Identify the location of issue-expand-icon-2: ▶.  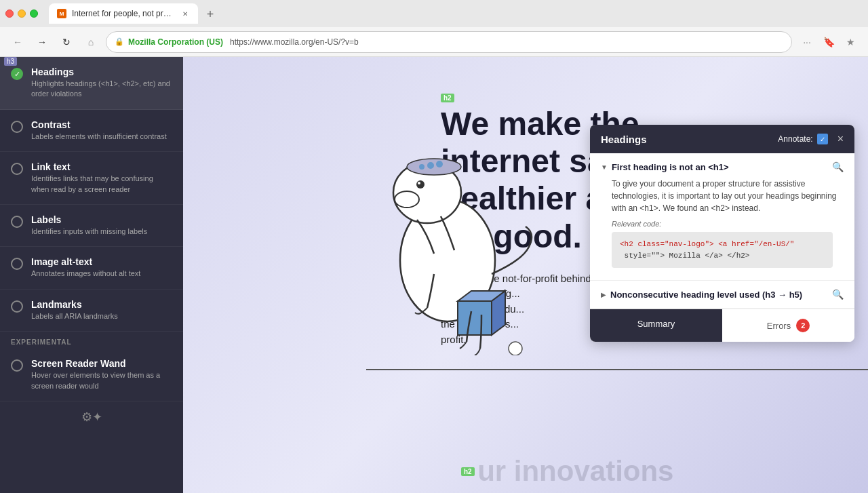
(604, 294).